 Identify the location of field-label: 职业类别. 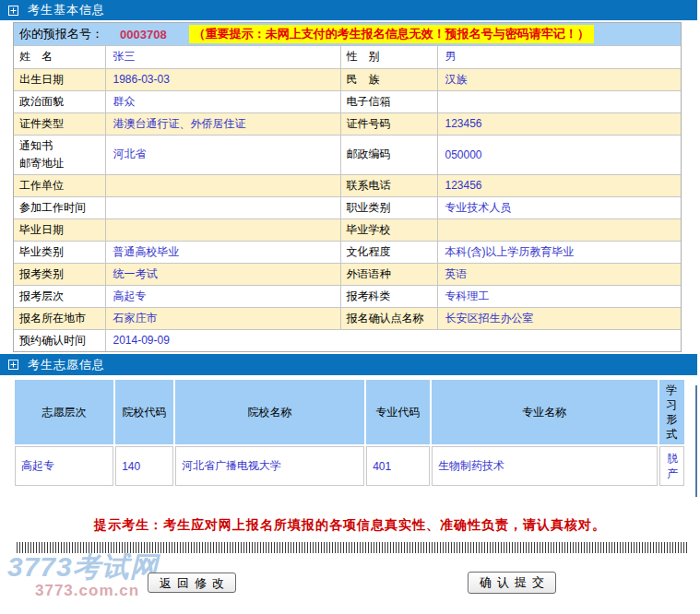
(389, 207).